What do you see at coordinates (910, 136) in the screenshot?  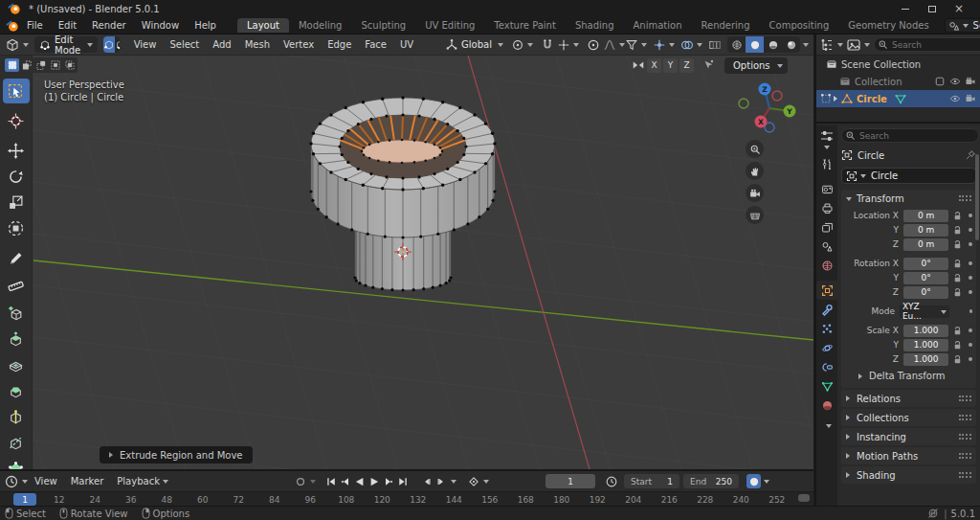 I see `properties-search-input` at bounding box center [910, 136].